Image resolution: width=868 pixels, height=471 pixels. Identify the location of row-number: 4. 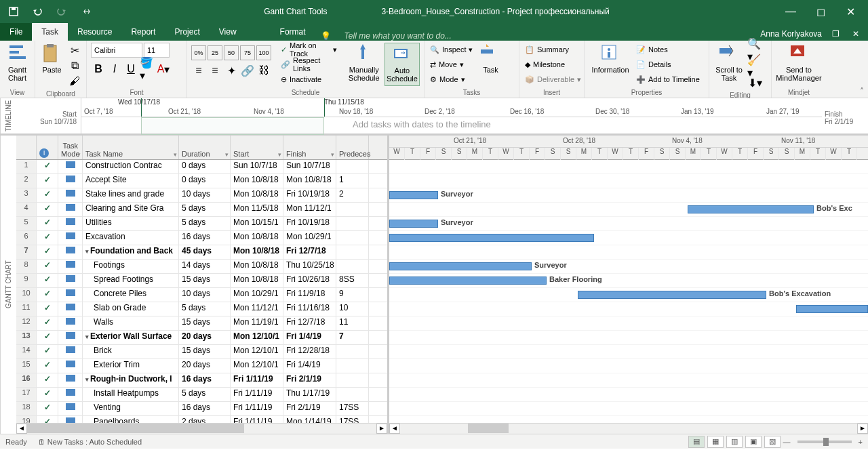
(26, 209).